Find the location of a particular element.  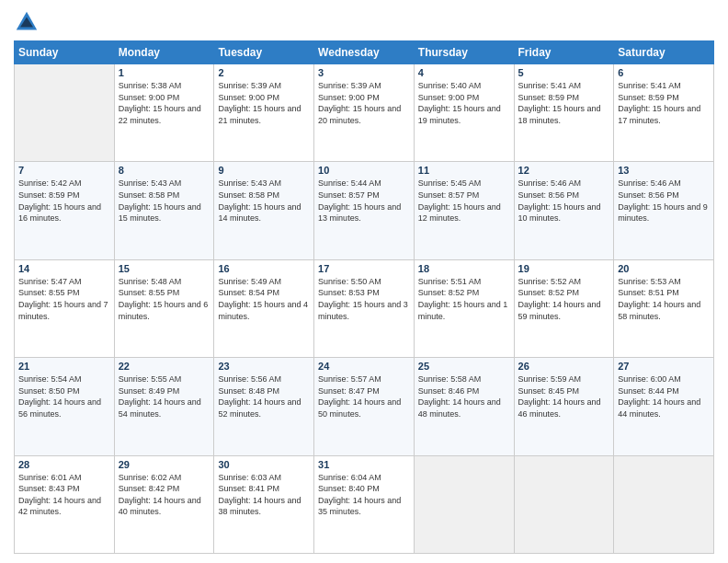

logo-icon is located at coordinates (27, 22).